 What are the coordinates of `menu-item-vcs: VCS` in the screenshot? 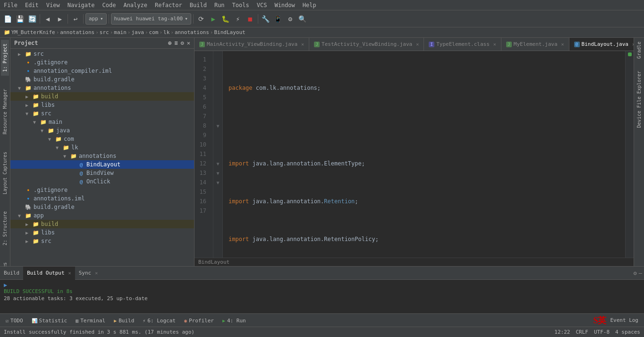 It's located at (262, 5).